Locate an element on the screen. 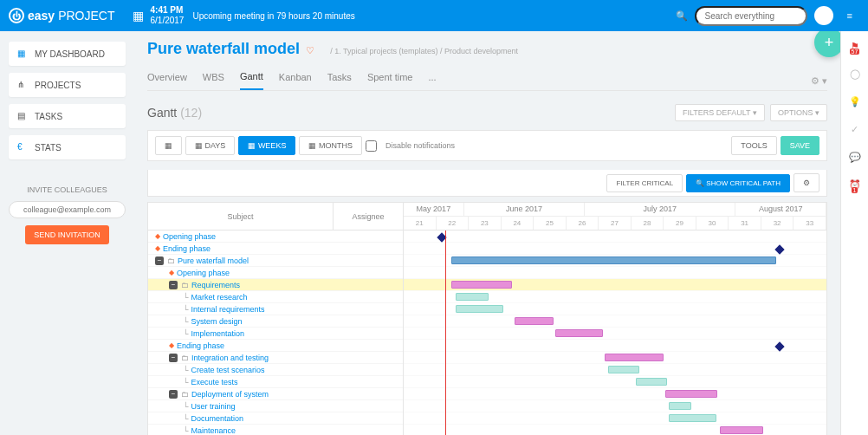 The height and width of the screenshot is (435, 868). tab-tasks: Tasks is located at coordinates (340, 81).